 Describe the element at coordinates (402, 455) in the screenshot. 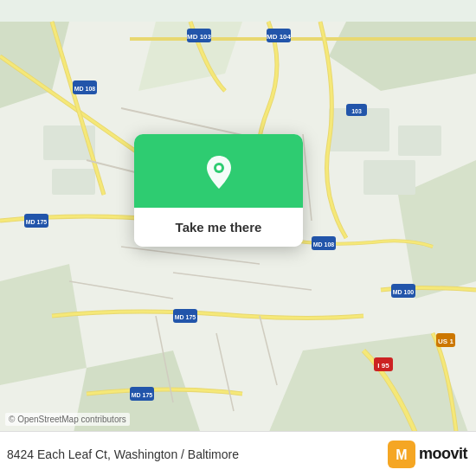

I see `svg-text: M` at that location.